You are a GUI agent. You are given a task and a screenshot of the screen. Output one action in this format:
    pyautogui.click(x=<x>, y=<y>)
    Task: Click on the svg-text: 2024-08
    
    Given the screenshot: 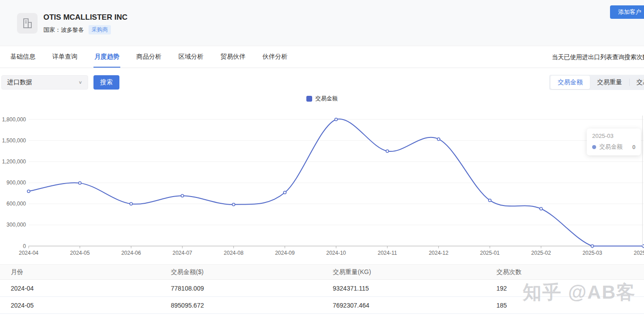 What is the action you would take?
    pyautogui.click(x=233, y=253)
    